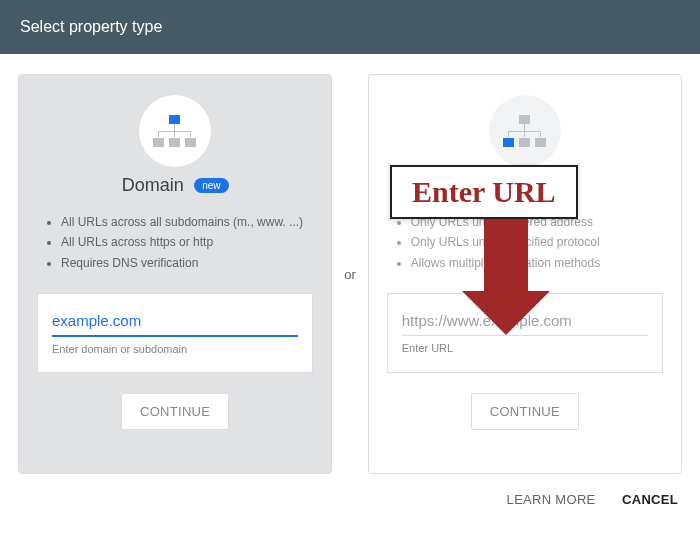 This screenshot has height=556, width=700. Describe the element at coordinates (350, 27) in the screenshot. I see `dialog-header: Select property type` at that location.